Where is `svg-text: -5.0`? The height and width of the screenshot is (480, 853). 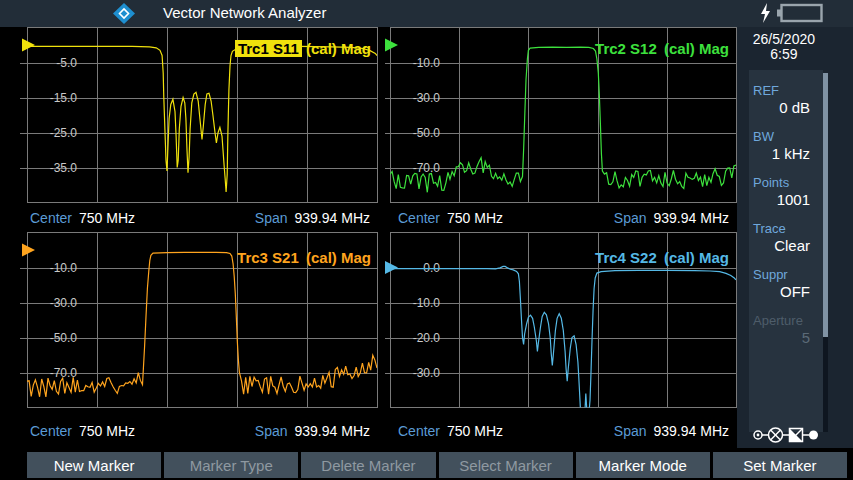 svg-text: -5.0 is located at coordinates (66, 63).